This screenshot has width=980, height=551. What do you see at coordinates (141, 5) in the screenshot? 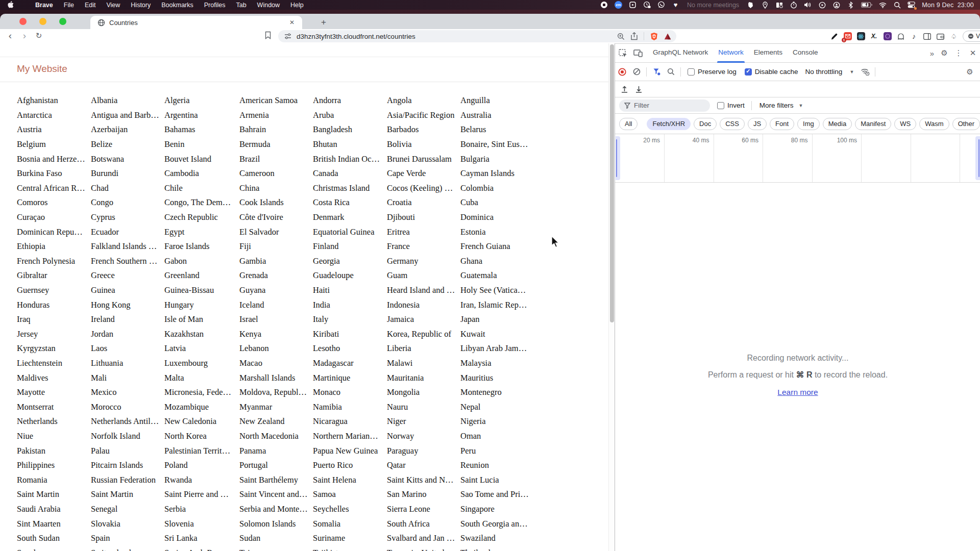
I see `menu-item-history: History` at bounding box center [141, 5].